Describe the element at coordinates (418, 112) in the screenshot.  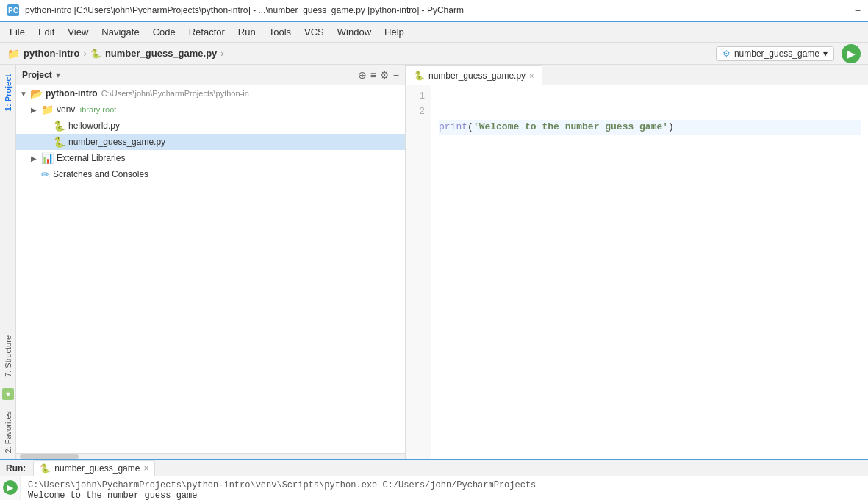
I see `line-number-2: 2` at that location.